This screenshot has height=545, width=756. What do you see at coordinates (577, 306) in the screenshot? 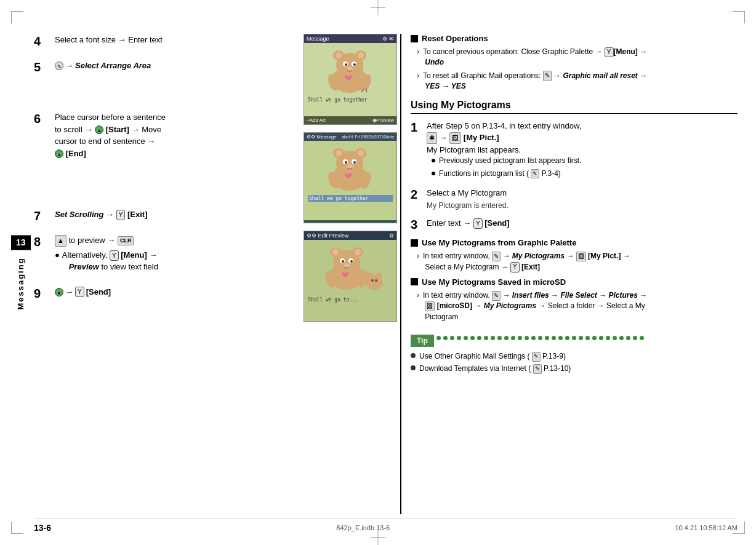
I see `microsd-item: › In text entry window, ✎ → Insert files…` at bounding box center [577, 306].